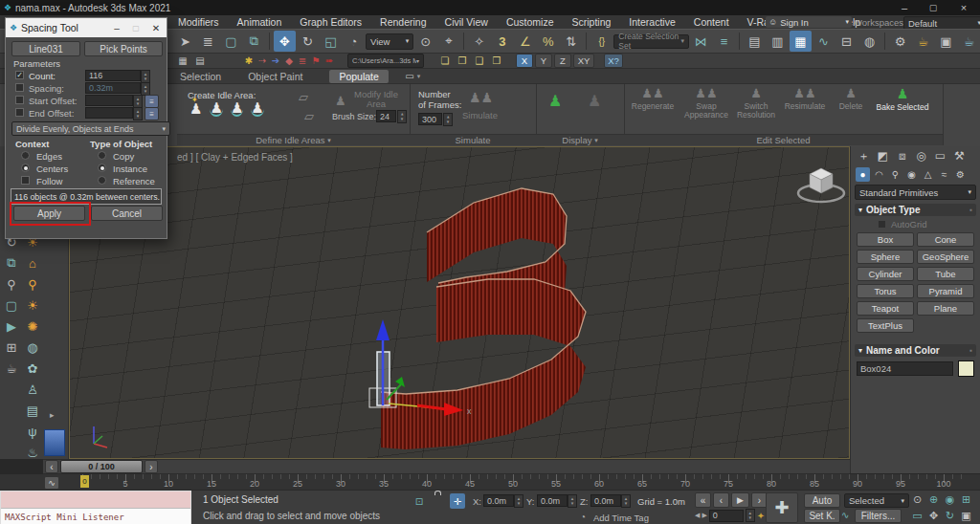 The image size is (980, 524). Describe the element at coordinates (86, 28) in the screenshot. I see `dialog-title-bar: ❖ Spacing Tool – ▢ ✕` at that location.